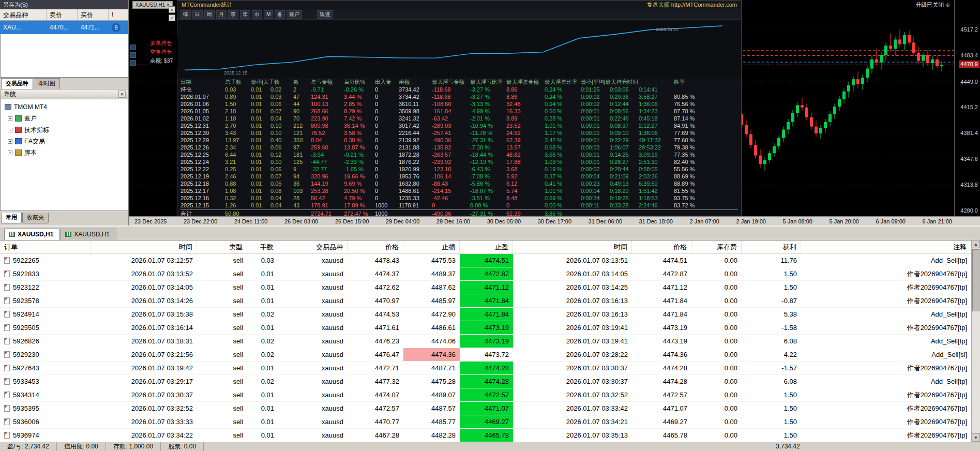 This screenshot has height=451, width=980. What do you see at coordinates (486, 261) in the screenshot?
I see `table-row: 59222652026.01.07 03:12:57sell0.03xauusd…` at bounding box center [486, 261].